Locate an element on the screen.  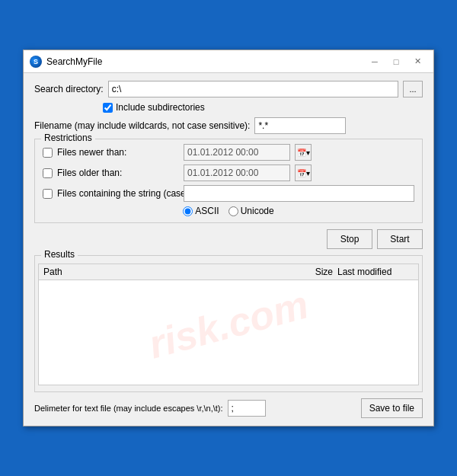
files-older-calendar-button: 📅▾ is located at coordinates (303, 173).